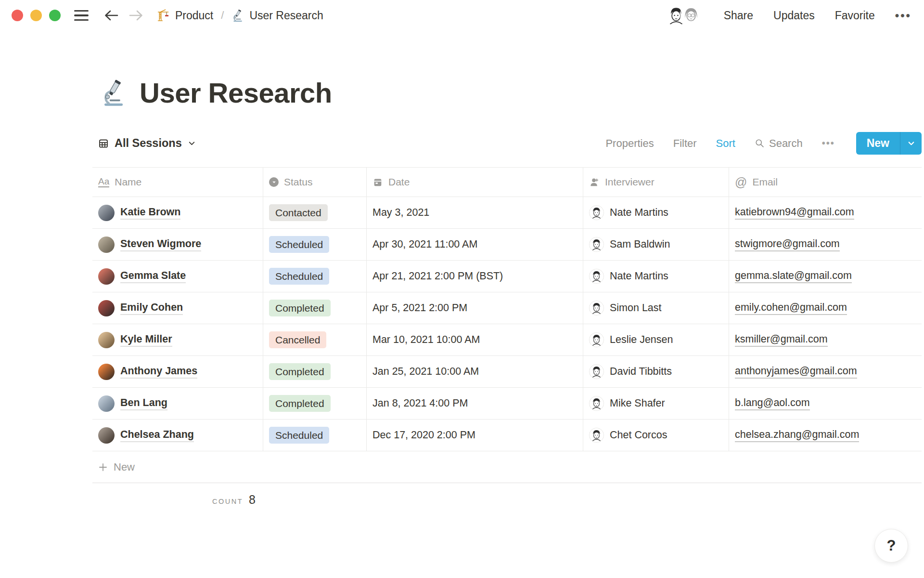 The image size is (924, 578). Describe the element at coordinates (144, 404) in the screenshot. I see `row-name-link: Ben Lang` at that location.